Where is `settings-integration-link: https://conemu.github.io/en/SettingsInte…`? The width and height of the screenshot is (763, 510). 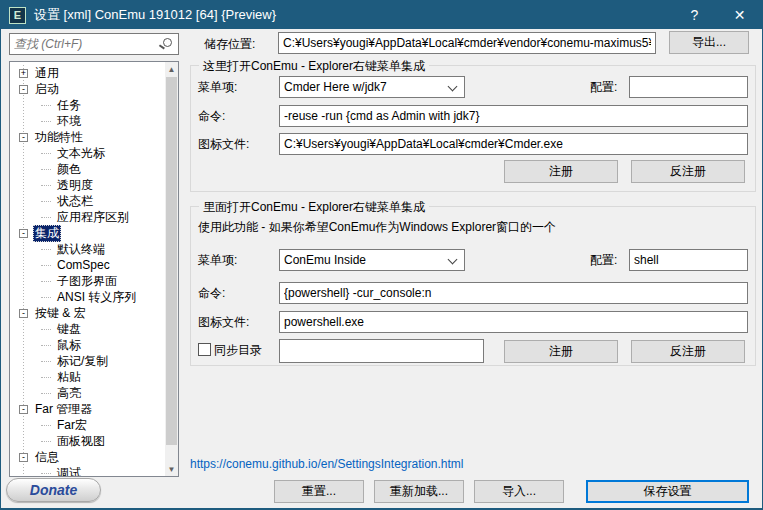 settings-integration-link: https://conemu.github.io/en/SettingsInte… is located at coordinates (327, 464).